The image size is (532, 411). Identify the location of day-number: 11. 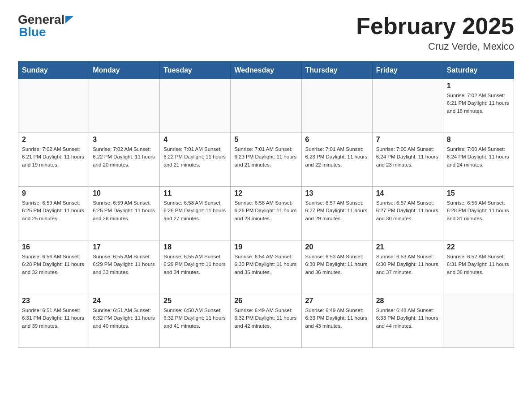
(195, 193).